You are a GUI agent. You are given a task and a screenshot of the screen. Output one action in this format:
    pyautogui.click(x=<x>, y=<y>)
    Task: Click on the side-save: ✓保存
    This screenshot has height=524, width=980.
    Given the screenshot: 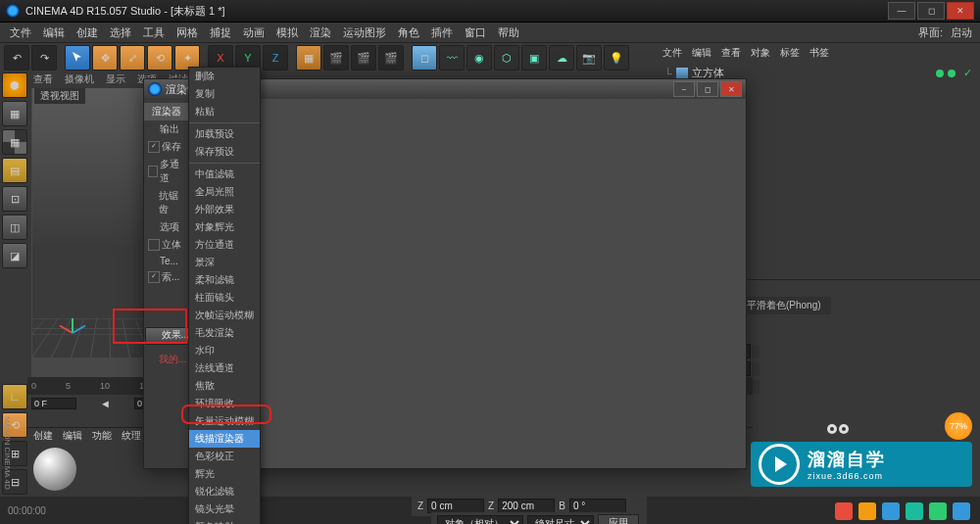 What is the action you would take?
    pyautogui.click(x=167, y=147)
    